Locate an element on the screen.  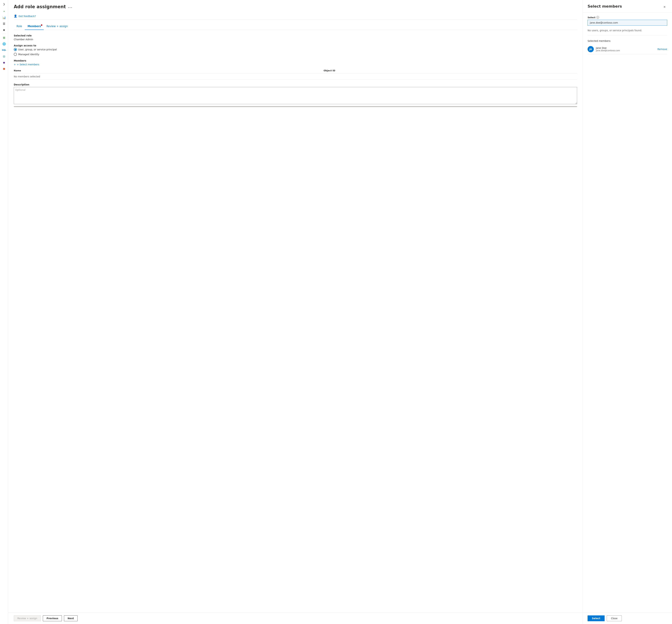
next-button: Next is located at coordinates (71, 619).